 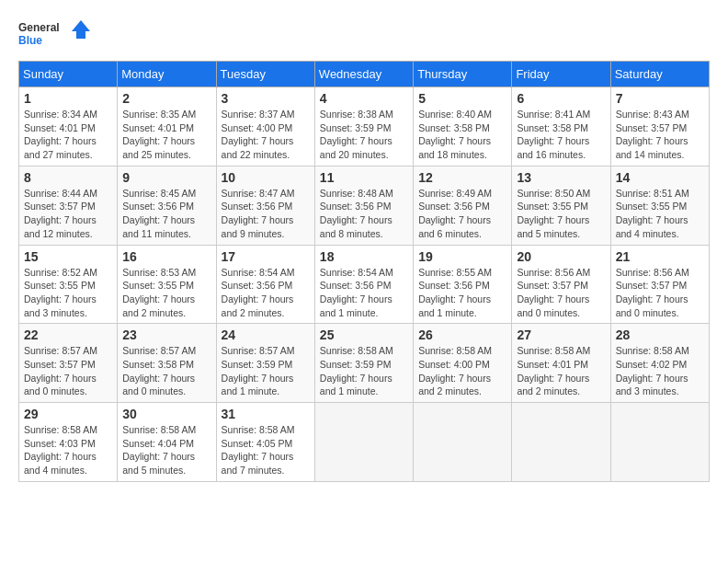 I want to click on day-number: 12, so click(x=462, y=178).